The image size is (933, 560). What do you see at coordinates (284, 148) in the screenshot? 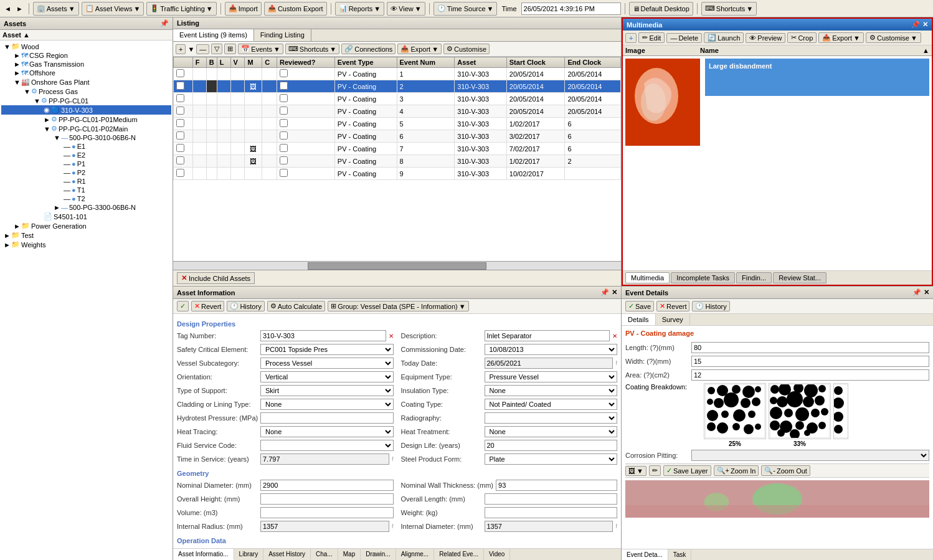
I see `row7-reviewed` at bounding box center [284, 148].